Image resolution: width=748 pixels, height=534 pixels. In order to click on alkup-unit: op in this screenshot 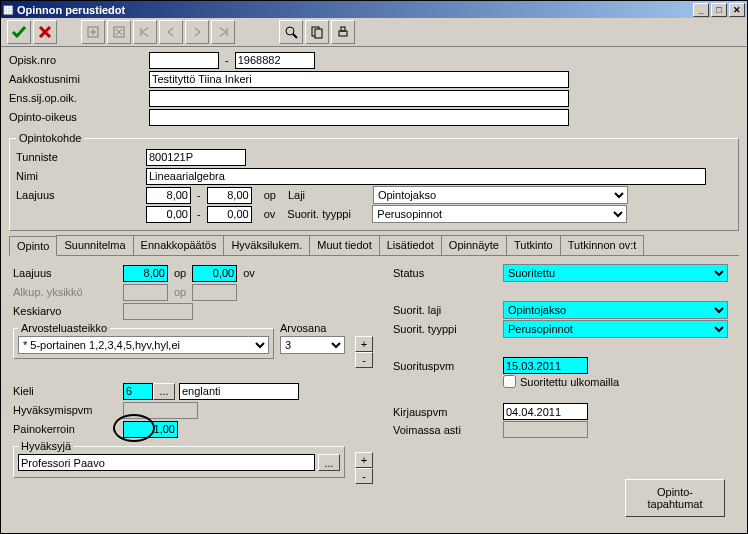, I will do `click(180, 292)`.